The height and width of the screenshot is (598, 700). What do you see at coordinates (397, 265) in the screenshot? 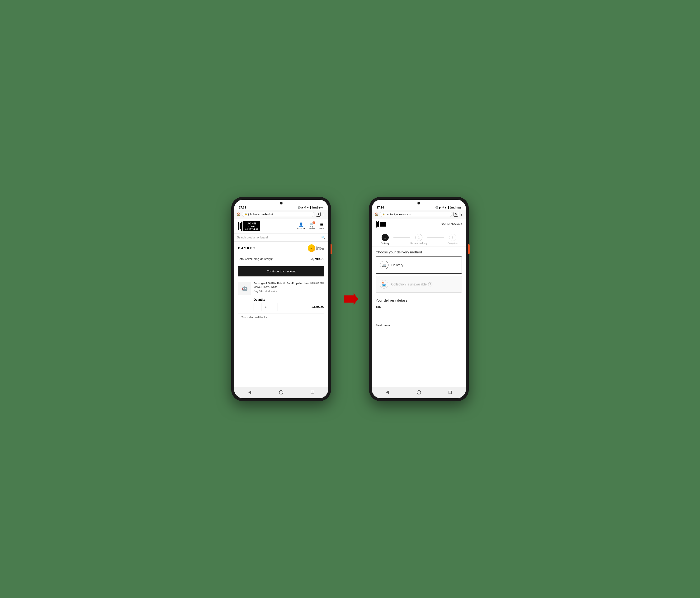
I see `delivery-option-label: Delivery` at bounding box center [397, 265].